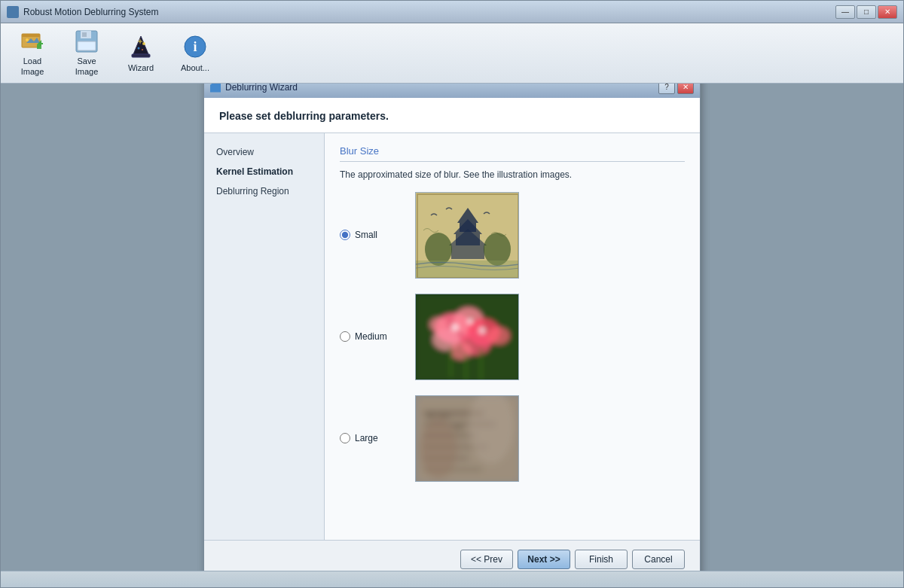 The image size is (904, 588). I want to click on blur-option-medium: Medium, so click(512, 337).